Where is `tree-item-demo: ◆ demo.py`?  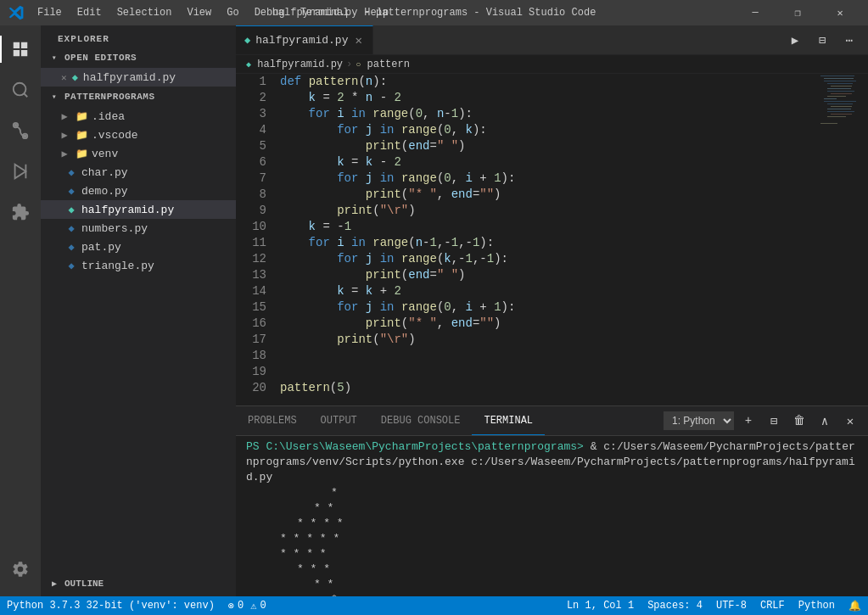 tree-item-demo: ◆ demo.py is located at coordinates (138, 191).